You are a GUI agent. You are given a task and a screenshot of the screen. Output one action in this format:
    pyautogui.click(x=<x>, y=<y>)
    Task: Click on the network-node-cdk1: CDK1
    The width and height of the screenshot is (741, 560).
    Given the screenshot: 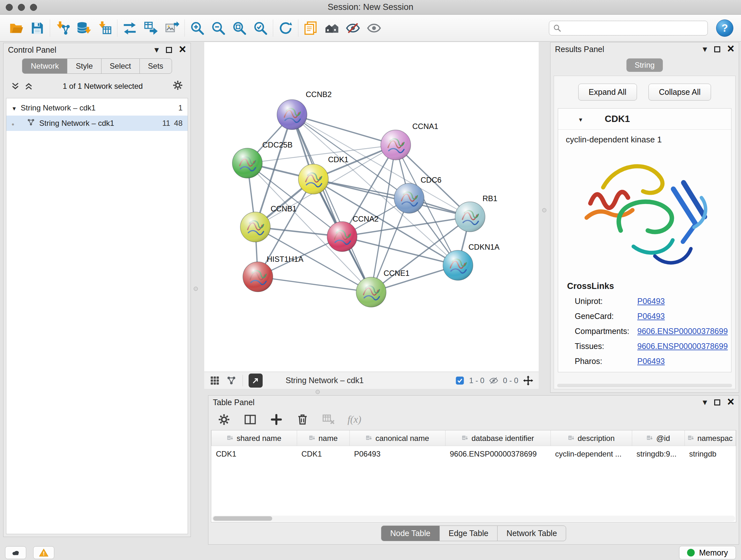 What is the action you would take?
    pyautogui.click(x=324, y=175)
    